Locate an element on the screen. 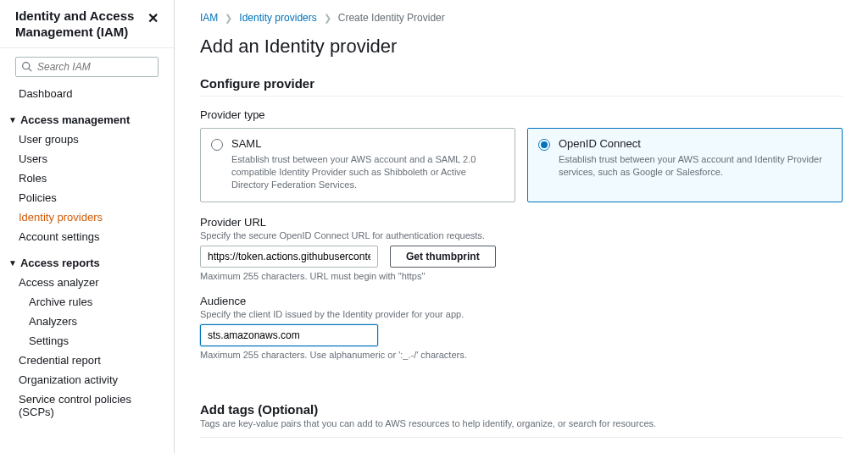 The image size is (868, 453). audience-row: Audience Specify the client ID issued by… is located at coordinates (521, 327).